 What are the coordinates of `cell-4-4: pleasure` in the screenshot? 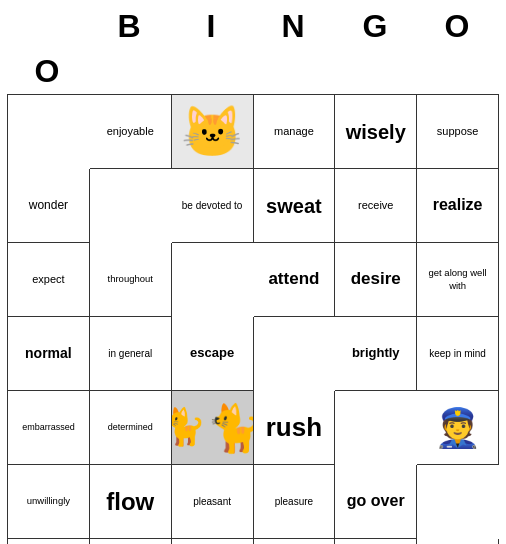 It's located at (295, 502).